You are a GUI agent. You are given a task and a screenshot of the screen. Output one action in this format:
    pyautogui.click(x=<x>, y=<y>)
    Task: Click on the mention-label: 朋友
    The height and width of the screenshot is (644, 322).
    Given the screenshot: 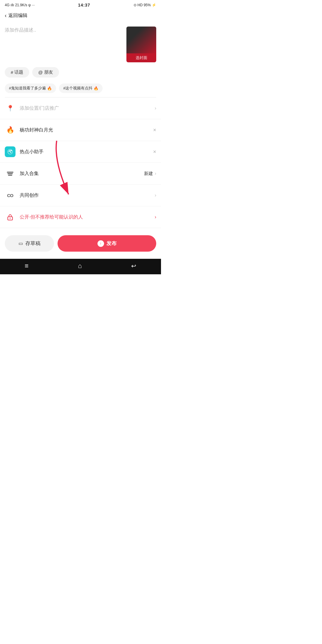 What is the action you would take?
    pyautogui.click(x=49, y=72)
    